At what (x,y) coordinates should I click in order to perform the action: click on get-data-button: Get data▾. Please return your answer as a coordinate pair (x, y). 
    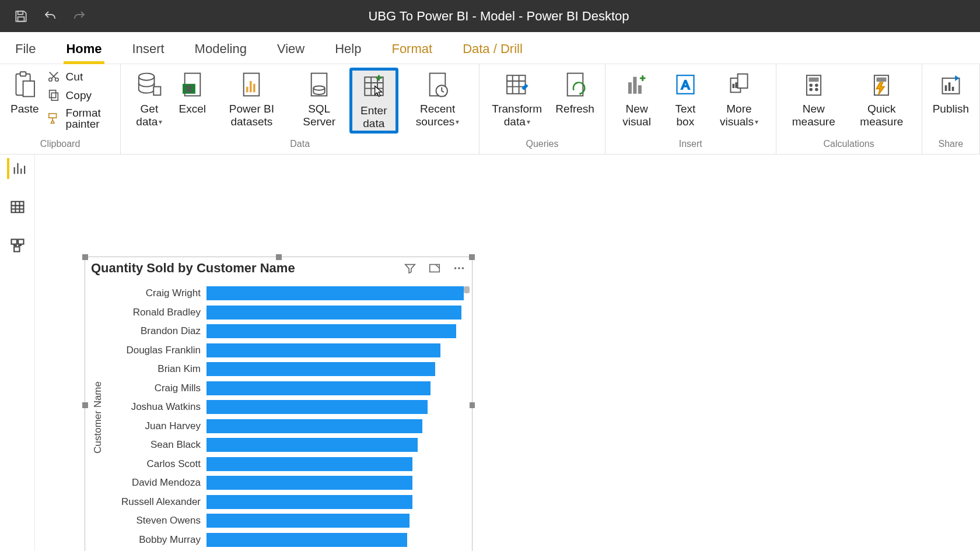
    Looking at the image, I should click on (149, 98).